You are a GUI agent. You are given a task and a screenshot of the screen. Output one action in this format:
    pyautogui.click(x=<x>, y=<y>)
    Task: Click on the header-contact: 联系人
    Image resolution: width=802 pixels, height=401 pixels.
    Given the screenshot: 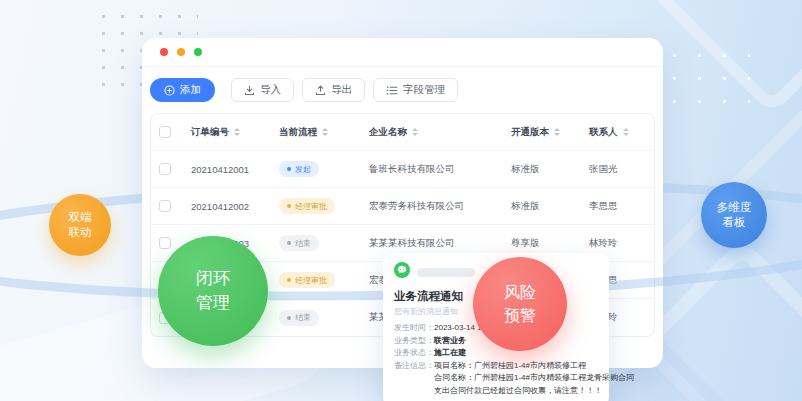 What is the action you would take?
    pyautogui.click(x=615, y=132)
    